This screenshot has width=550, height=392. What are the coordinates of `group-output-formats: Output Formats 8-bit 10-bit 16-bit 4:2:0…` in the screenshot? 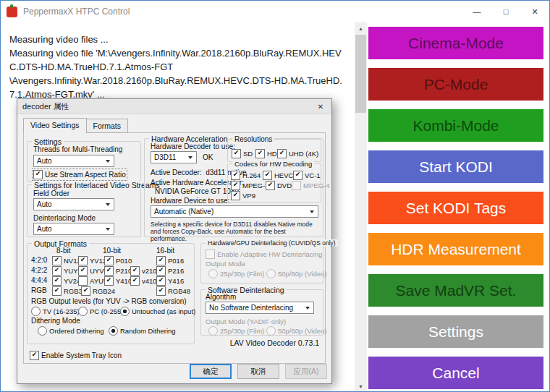 It's located at (111, 294).